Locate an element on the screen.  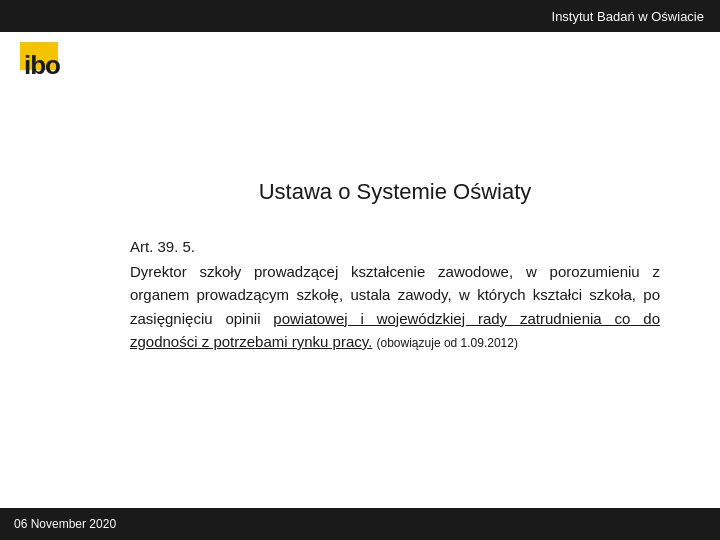
note-text: (obowiązuje od 1.09.2012) is located at coordinates (448, 343).